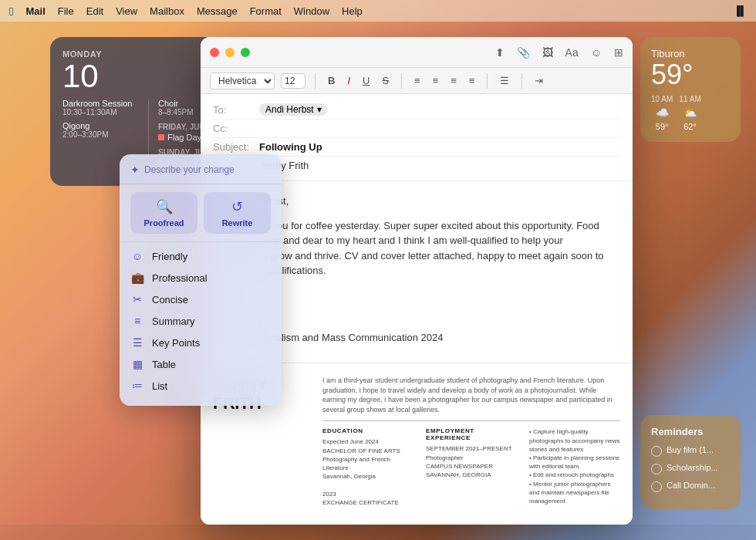  I want to click on underline-button: U, so click(366, 80).